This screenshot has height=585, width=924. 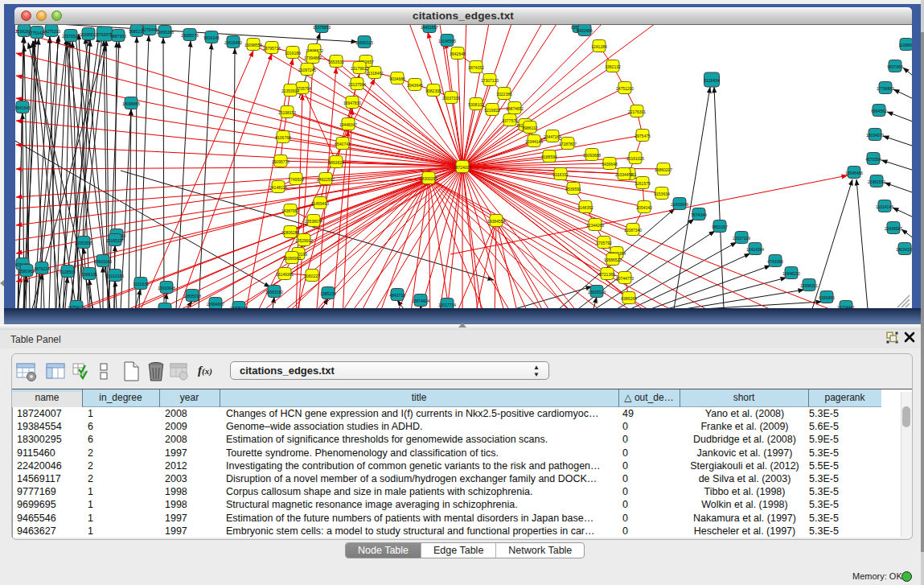 I want to click on svg-text: 8188594, so click(x=549, y=157).